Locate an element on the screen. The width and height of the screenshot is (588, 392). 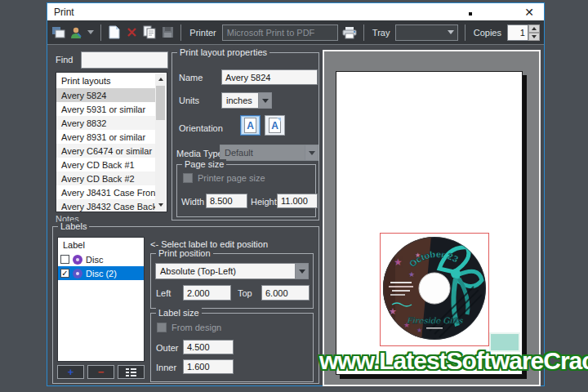
copies-increment-button is located at coordinates (534, 29).